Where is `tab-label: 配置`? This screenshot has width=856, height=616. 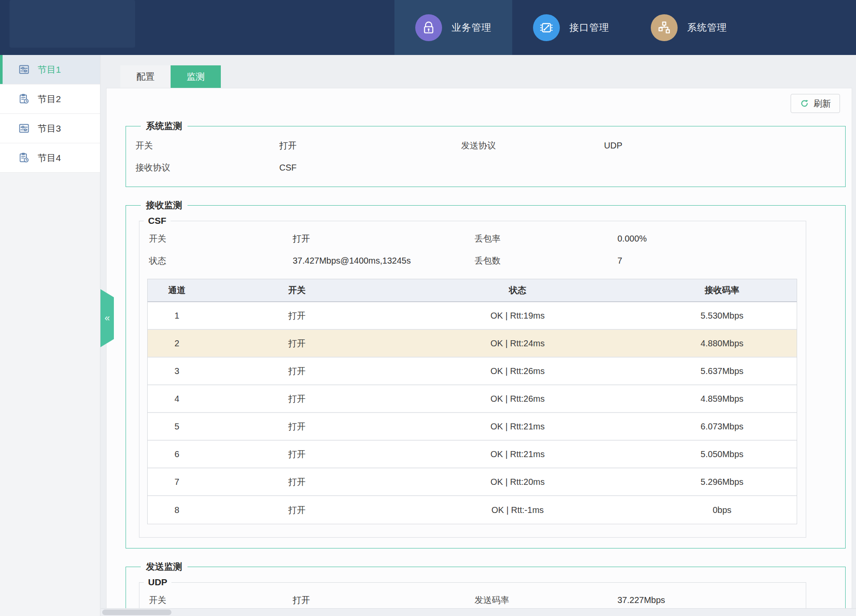
tab-label: 配置 is located at coordinates (145, 77).